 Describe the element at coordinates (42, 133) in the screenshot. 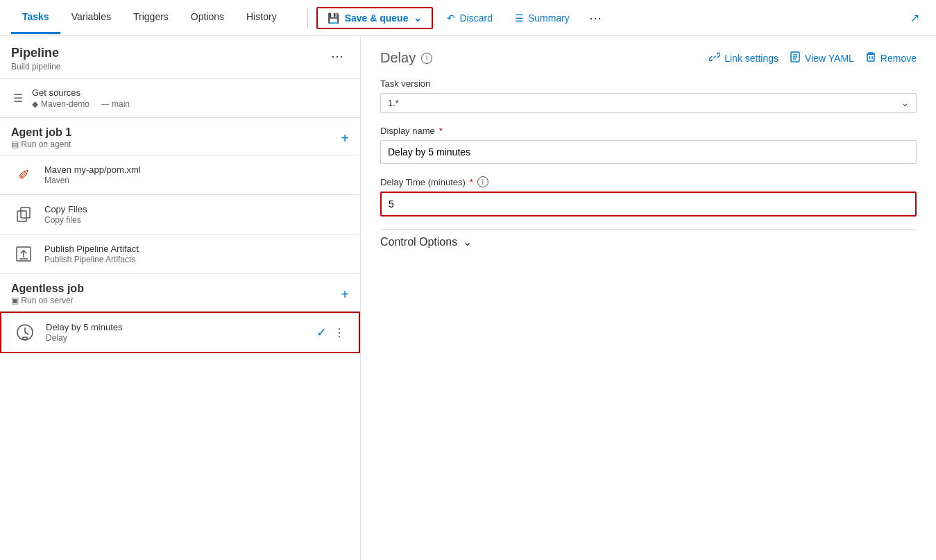

I see `agent-job-1-title: Agent job 1` at that location.